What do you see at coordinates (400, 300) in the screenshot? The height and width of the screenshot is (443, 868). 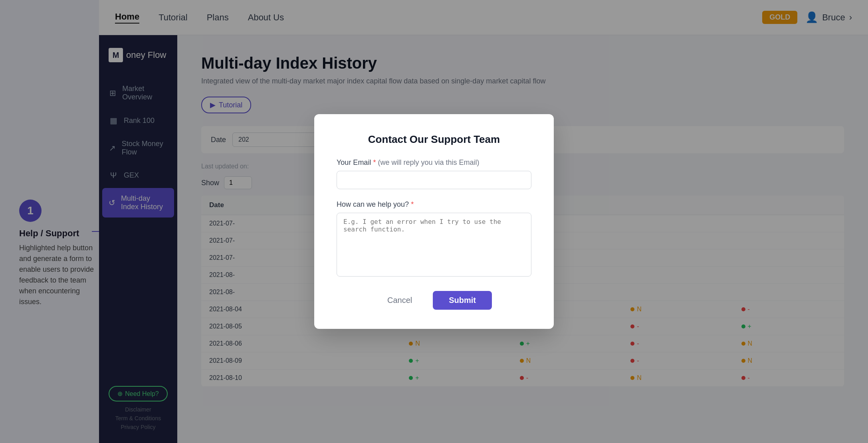 I see `cancel-button: Cancel` at bounding box center [400, 300].